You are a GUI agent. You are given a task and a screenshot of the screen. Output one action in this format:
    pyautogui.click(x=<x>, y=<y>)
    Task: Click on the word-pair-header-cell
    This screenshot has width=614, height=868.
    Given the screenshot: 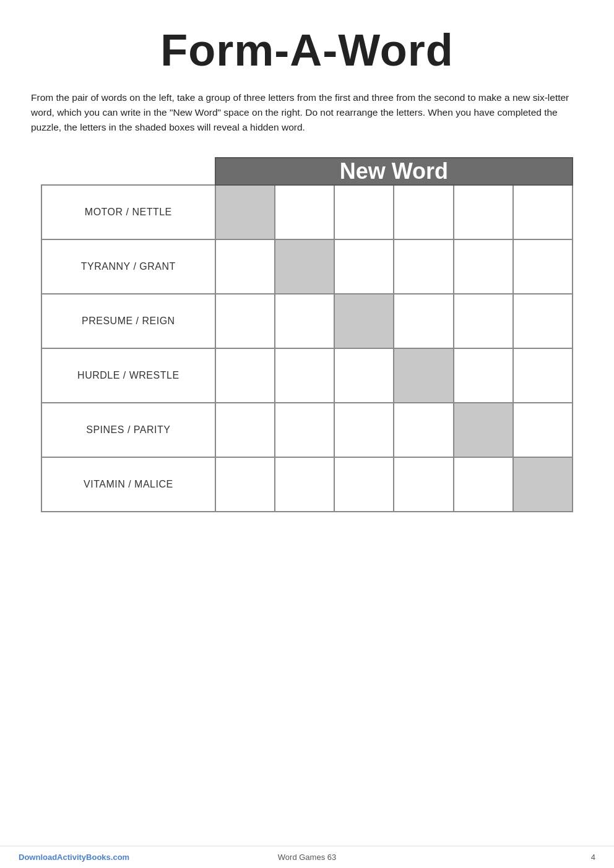 What is the action you would take?
    pyautogui.click(x=129, y=171)
    